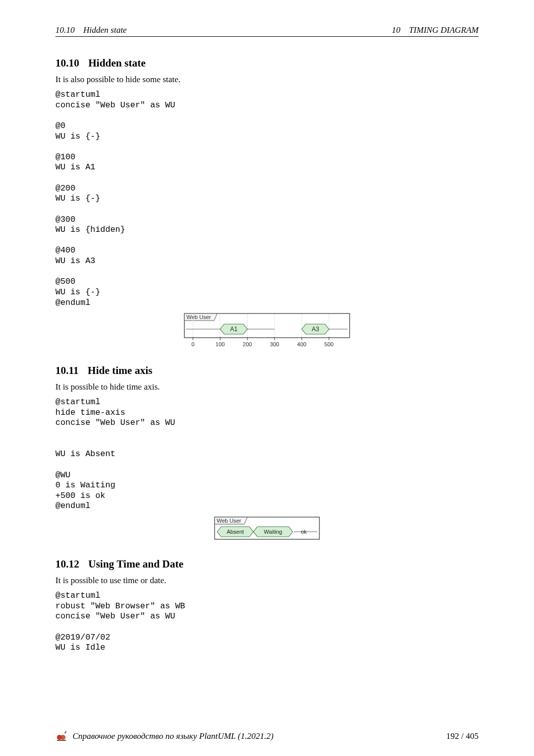 The image size is (534, 756). What do you see at coordinates (267, 530) in the screenshot?
I see `diagram-hide-time-axis: Web User Absent Waiting ok` at bounding box center [267, 530].